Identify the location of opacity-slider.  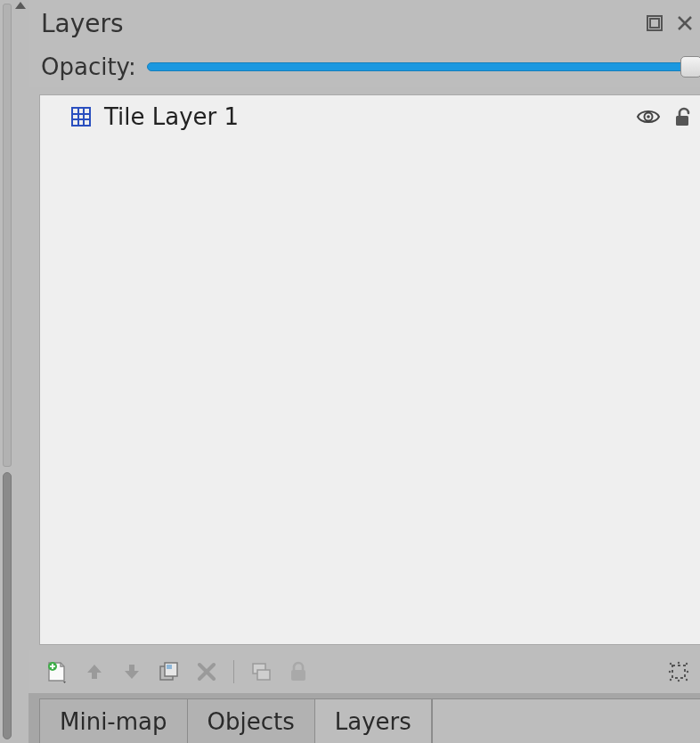
(422, 67).